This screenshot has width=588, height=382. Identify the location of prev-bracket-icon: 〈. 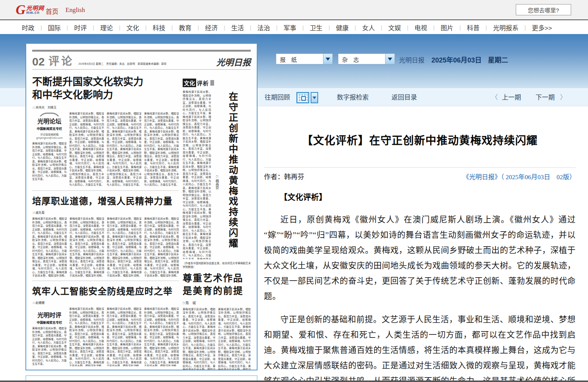
(495, 98).